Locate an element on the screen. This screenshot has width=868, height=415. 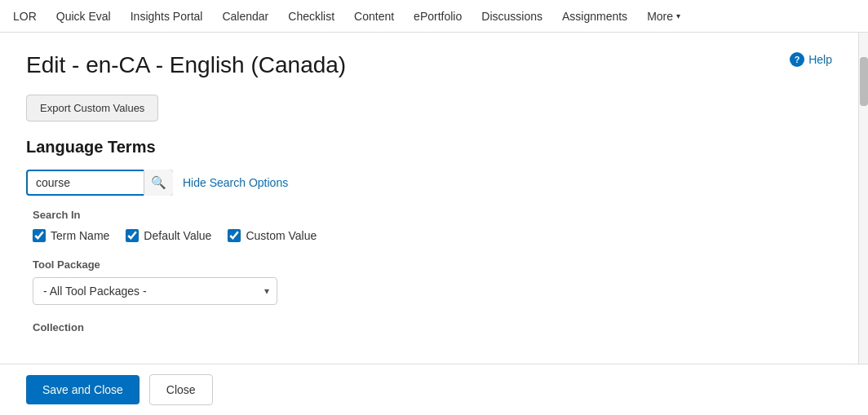
tool-package-label: Tool Package is located at coordinates (432, 264).